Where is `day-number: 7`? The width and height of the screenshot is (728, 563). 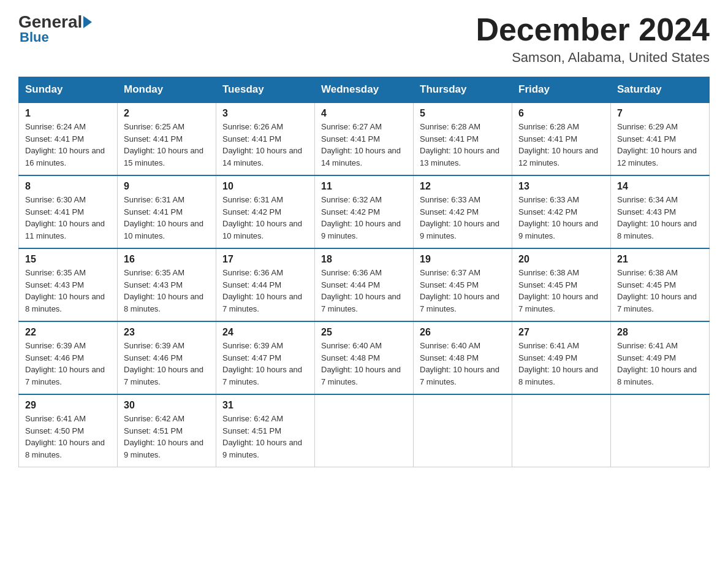
day-number: 7 is located at coordinates (660, 113).